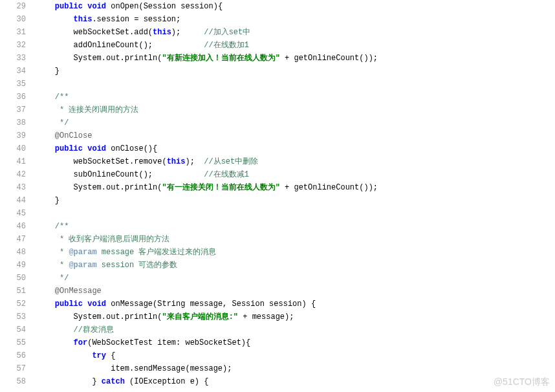 The width and height of the screenshot is (555, 392). I want to click on code-token: * 连接关闭调用的方法, so click(87, 110).